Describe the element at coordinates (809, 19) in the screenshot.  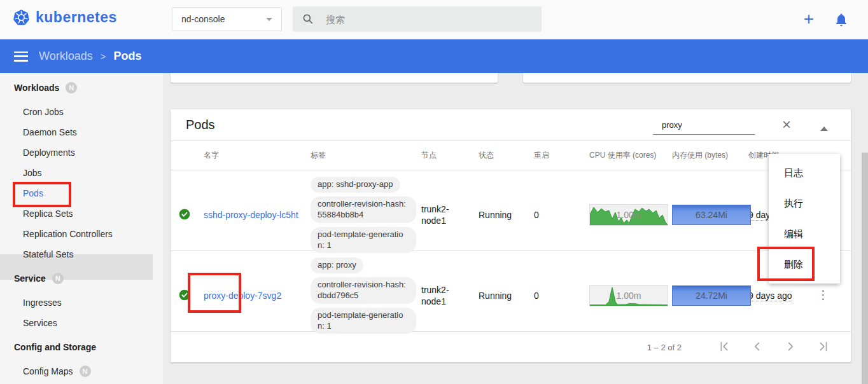
I see `create-button: +` at that location.